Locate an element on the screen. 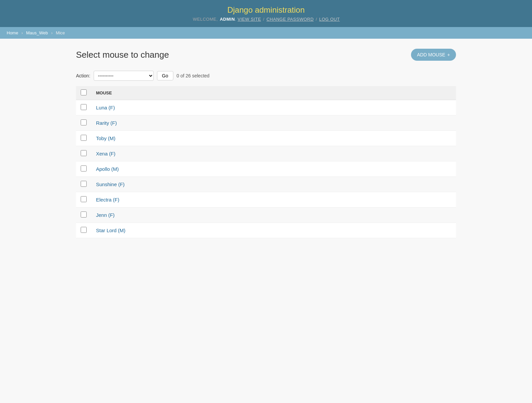  site-title: Django administration is located at coordinates (266, 10).